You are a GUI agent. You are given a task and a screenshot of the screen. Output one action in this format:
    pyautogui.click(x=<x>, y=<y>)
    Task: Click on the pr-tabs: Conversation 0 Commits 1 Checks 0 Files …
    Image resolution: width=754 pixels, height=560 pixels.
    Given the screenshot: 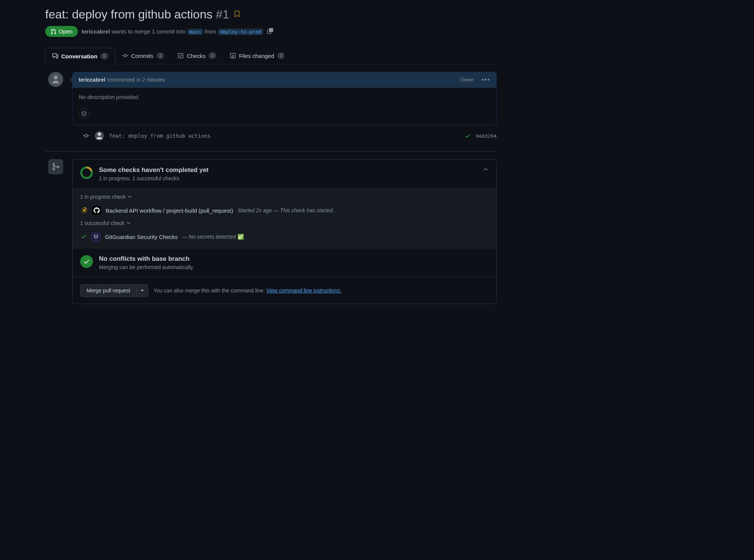 What is the action you would take?
    pyautogui.click(x=271, y=56)
    